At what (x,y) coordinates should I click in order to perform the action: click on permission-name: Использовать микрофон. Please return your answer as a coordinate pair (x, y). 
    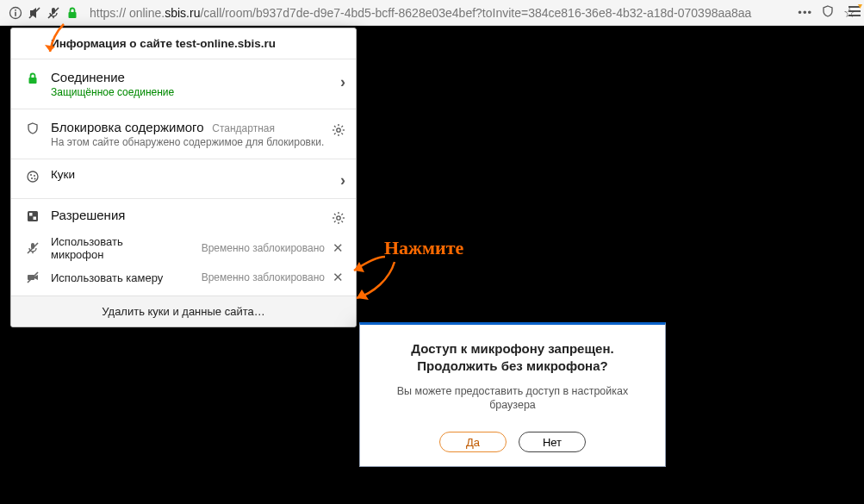
    Looking at the image, I should click on (107, 248).